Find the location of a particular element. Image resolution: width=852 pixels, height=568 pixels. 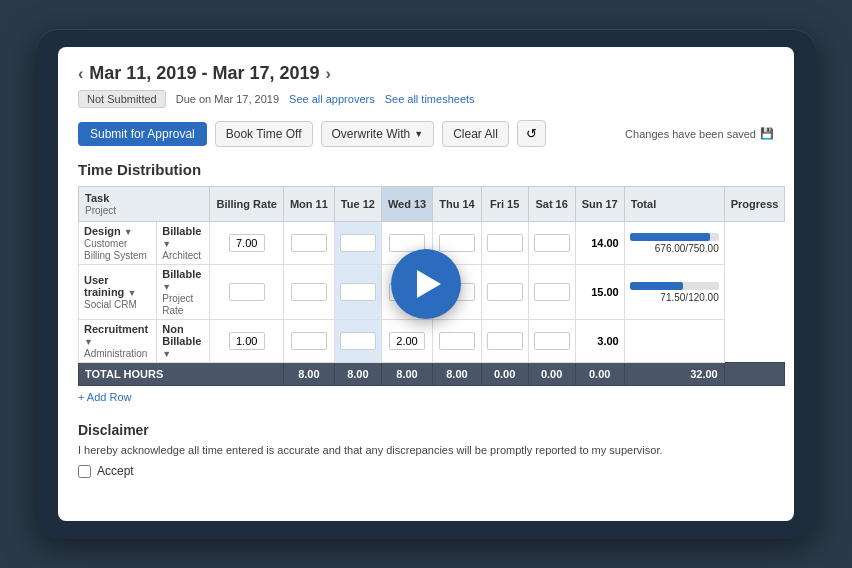

th-task: TaskProject is located at coordinates (144, 204).